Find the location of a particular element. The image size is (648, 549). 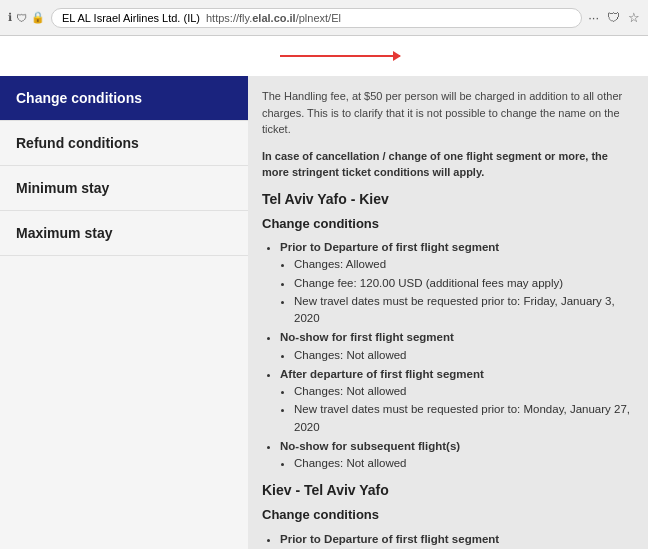

arrow-area is located at coordinates (324, 56).